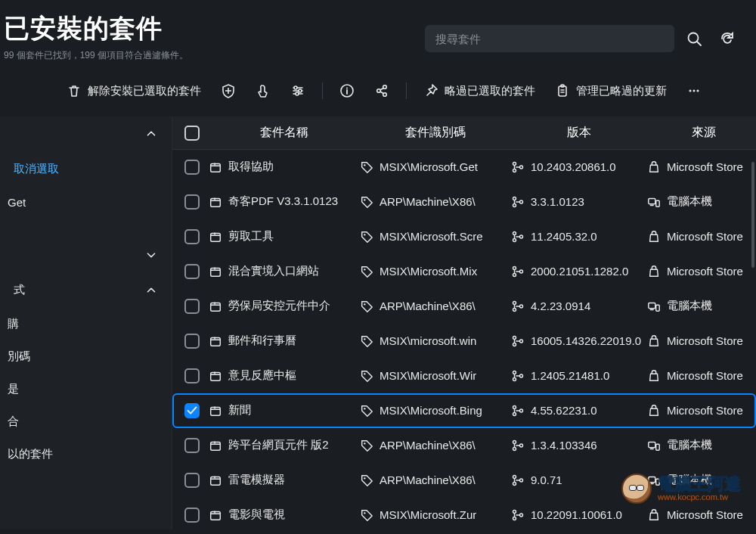 The width and height of the screenshot is (756, 534). I want to click on sidebar-deselect-link: 取消選取, so click(86, 169).